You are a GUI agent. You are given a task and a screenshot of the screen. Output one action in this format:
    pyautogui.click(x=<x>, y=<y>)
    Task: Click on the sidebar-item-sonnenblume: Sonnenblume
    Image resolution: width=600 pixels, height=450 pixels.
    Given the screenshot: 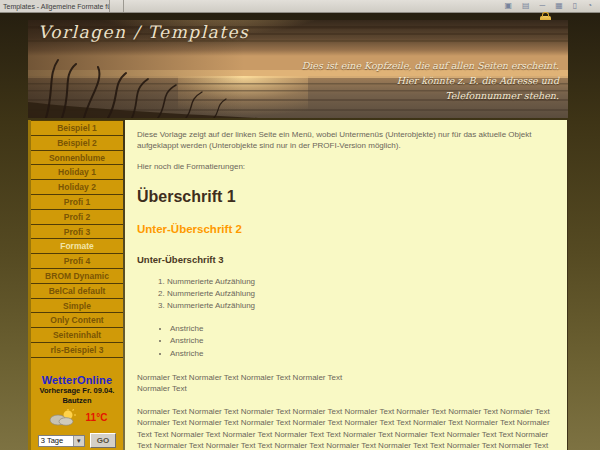 What is the action you would take?
    pyautogui.click(x=77, y=158)
    